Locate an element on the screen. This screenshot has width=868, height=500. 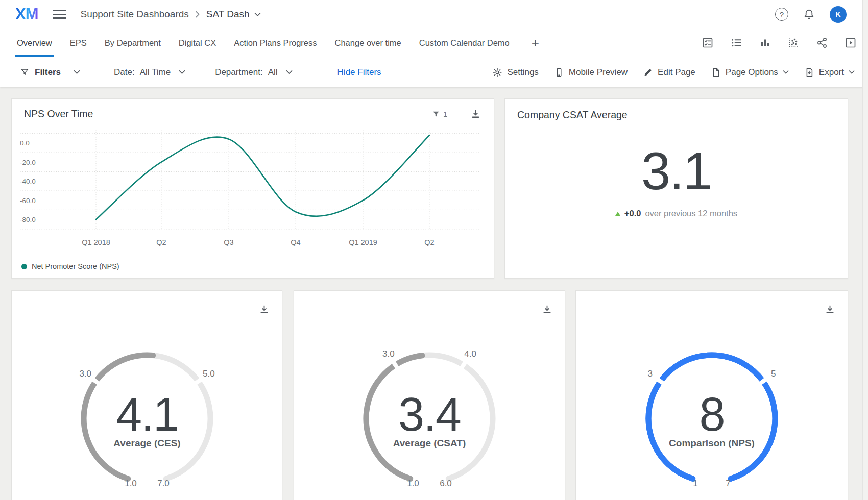
widget-filter-indicator: 1 is located at coordinates (440, 114).